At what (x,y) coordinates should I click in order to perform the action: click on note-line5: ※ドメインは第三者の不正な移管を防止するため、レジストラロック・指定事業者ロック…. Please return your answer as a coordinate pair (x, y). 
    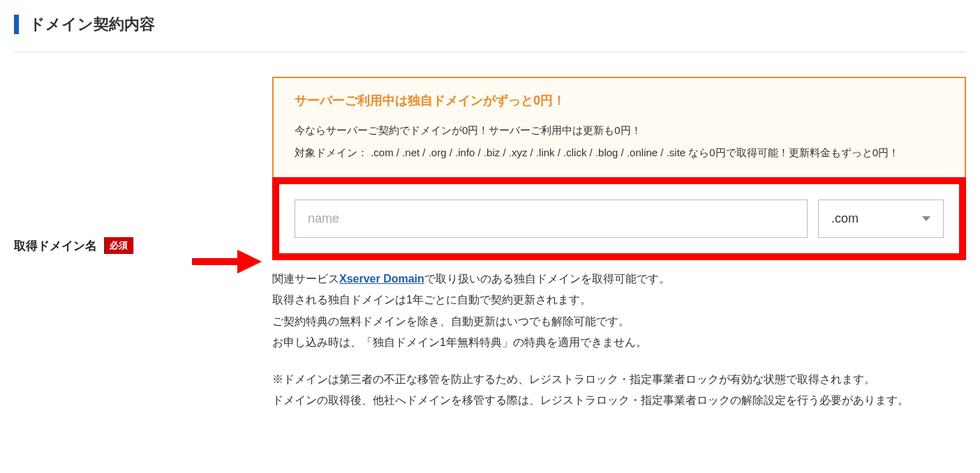
    Looking at the image, I should click on (619, 380).